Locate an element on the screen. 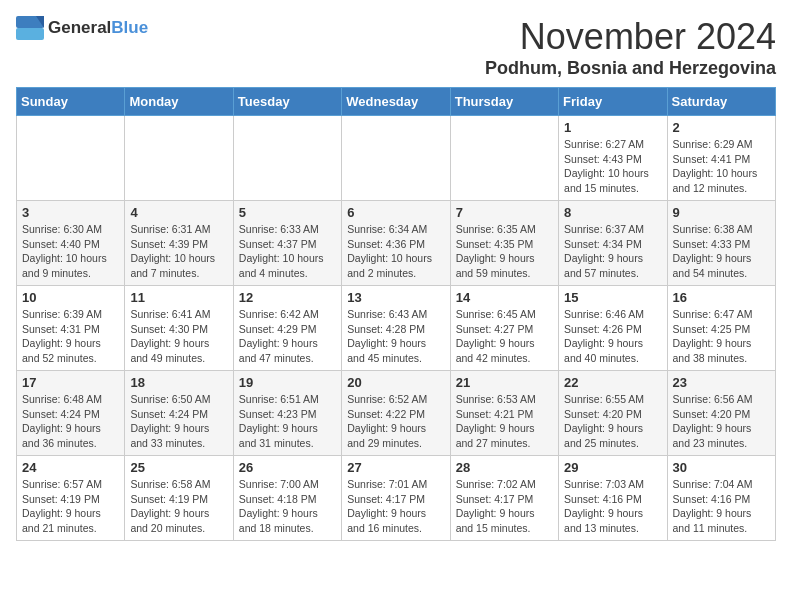 The height and width of the screenshot is (612, 792). week-row-4: 17Sunrise: 6:48 AM Sunset: 4:24 PM Dayli… is located at coordinates (396, 414).